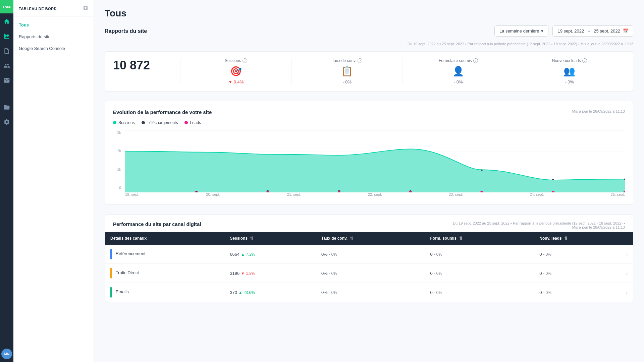 The height and width of the screenshot is (362, 644). What do you see at coordinates (117, 188) in the screenshot?
I see `y-label-0: 0` at bounding box center [117, 188].